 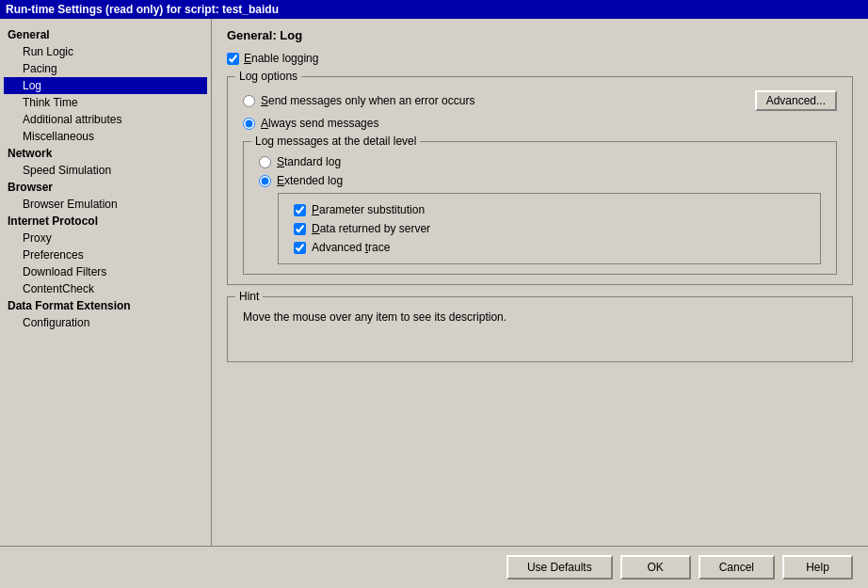 I want to click on send-messages-row: Send messages only when an error occurs …, so click(x=540, y=101).